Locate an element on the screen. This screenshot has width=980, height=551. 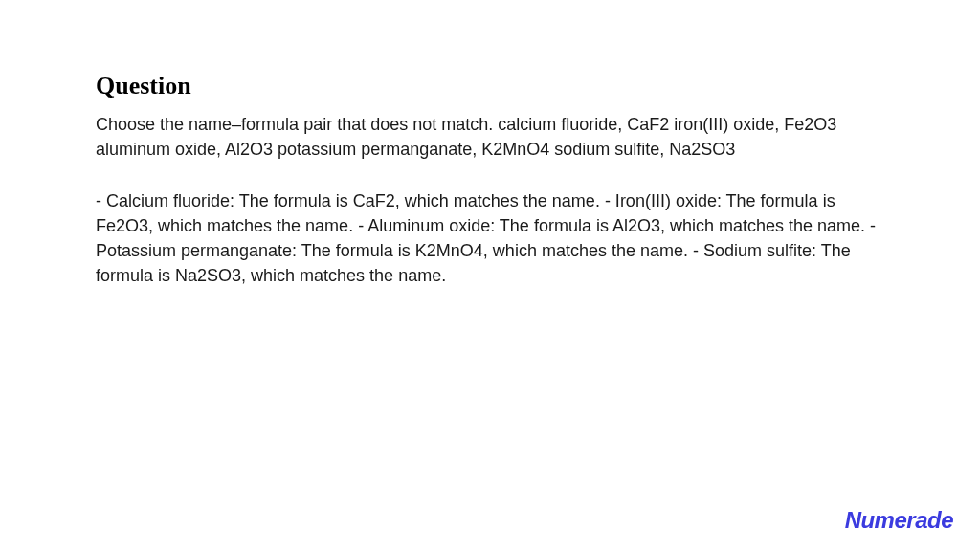
brand-logo: Numerade is located at coordinates (900, 520).